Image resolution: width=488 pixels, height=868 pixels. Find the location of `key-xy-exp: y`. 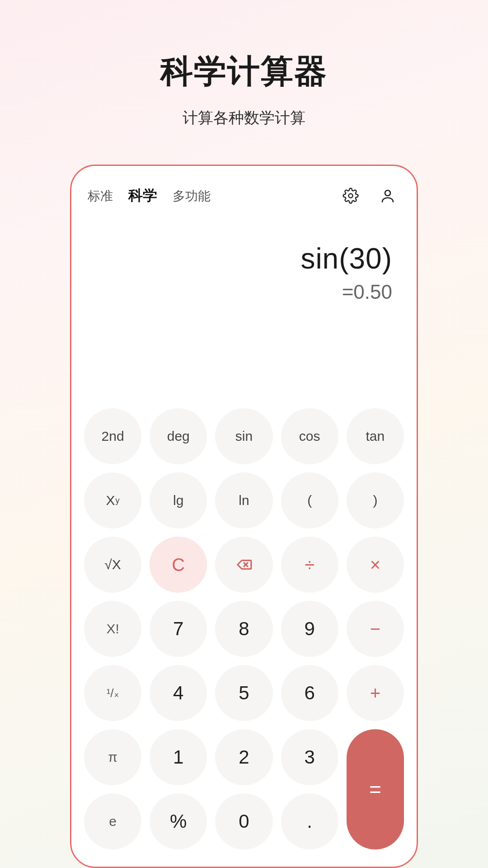

key-xy-exp: y is located at coordinates (117, 501).